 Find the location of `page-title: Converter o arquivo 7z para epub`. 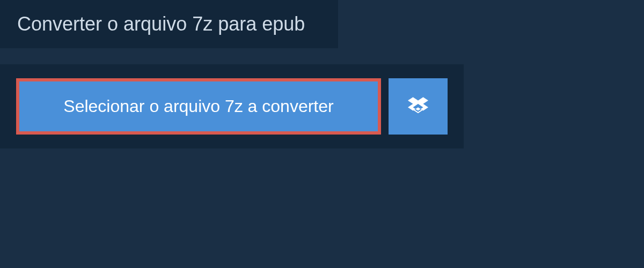

page-title: Converter o arquivo 7z para epub is located at coordinates (169, 24).